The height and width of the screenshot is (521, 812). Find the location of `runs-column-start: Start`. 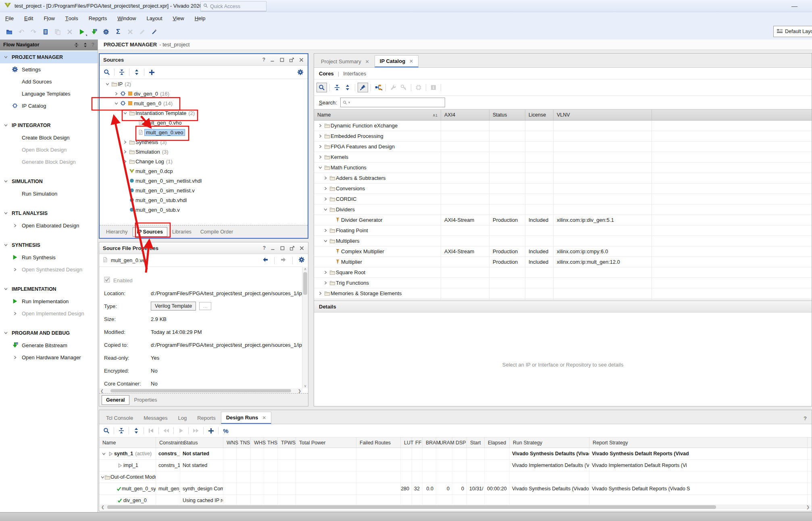

runs-column-start: Start is located at coordinates (476, 443).